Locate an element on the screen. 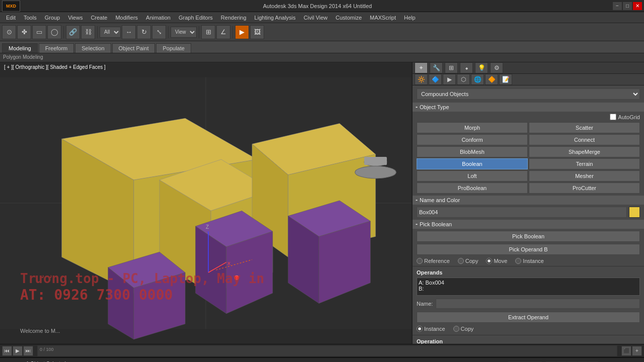 This screenshot has height=362, width=644. menu-lighting: Lighting Analysis is located at coordinates (275, 18).